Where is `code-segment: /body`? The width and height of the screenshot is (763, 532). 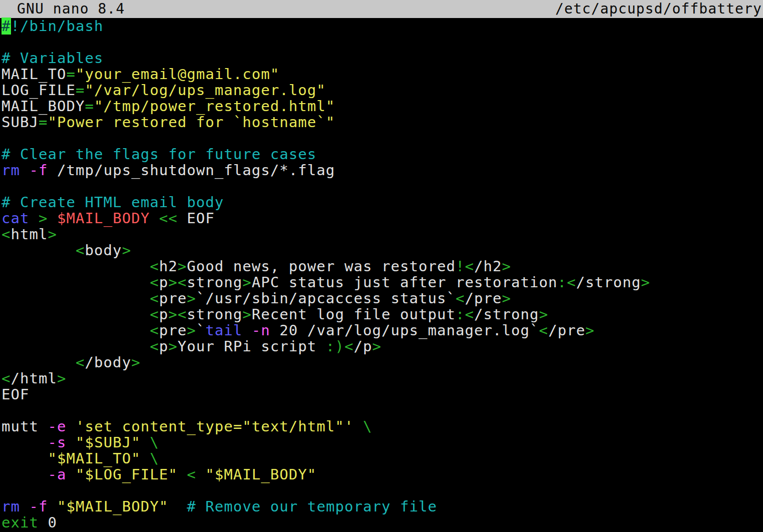
code-segment: /body is located at coordinates (108, 362).